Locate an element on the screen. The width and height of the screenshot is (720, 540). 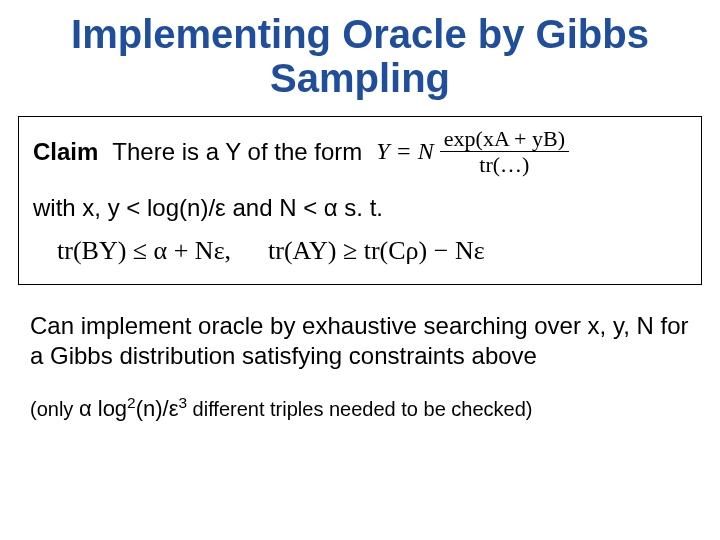
claim-label: Claim is located at coordinates (66, 152).